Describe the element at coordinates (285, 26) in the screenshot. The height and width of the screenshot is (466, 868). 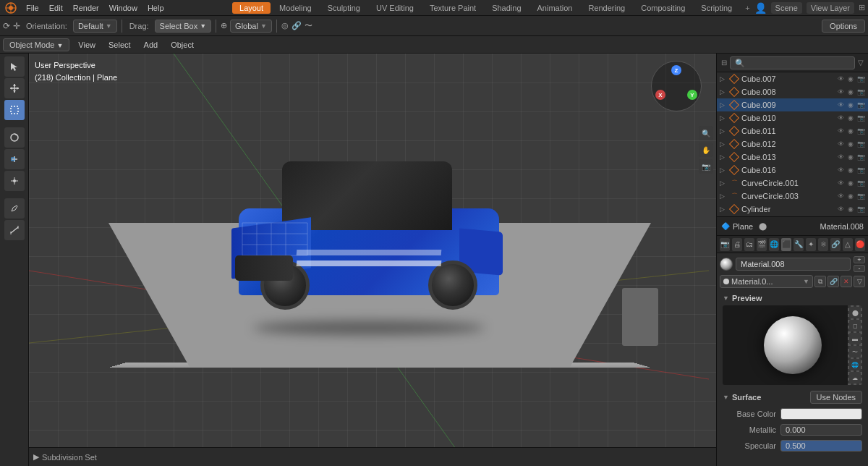
I see `proportional-icon: ◎` at that location.